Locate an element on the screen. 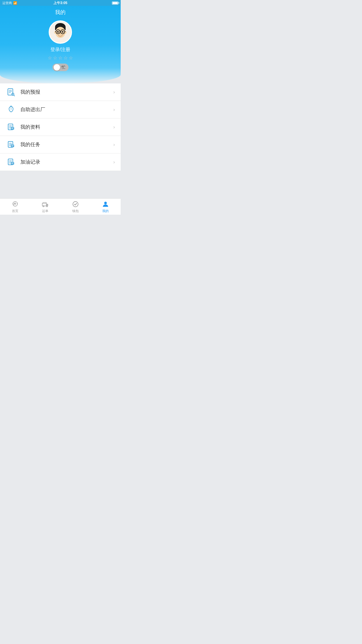  mine-icon is located at coordinates (106, 204).